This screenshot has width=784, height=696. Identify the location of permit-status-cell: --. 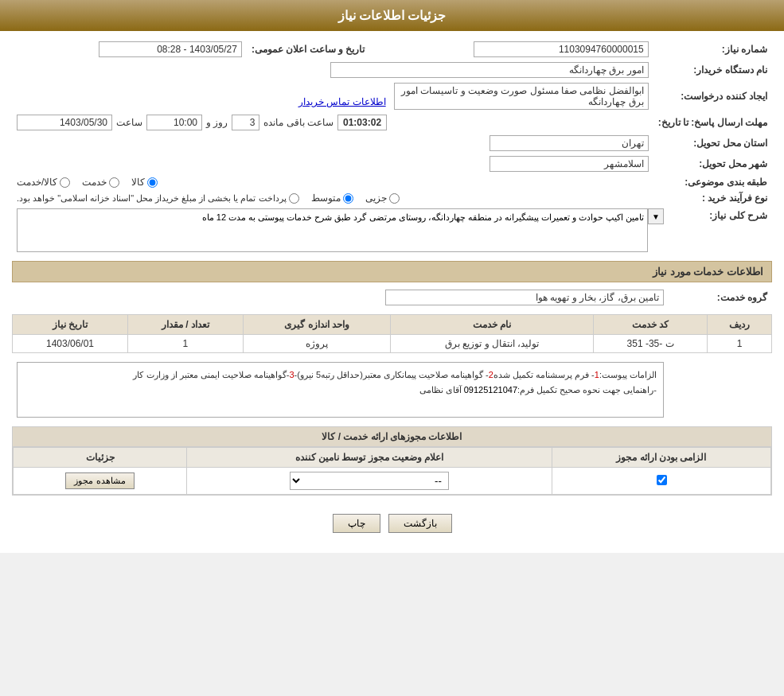
(369, 481).